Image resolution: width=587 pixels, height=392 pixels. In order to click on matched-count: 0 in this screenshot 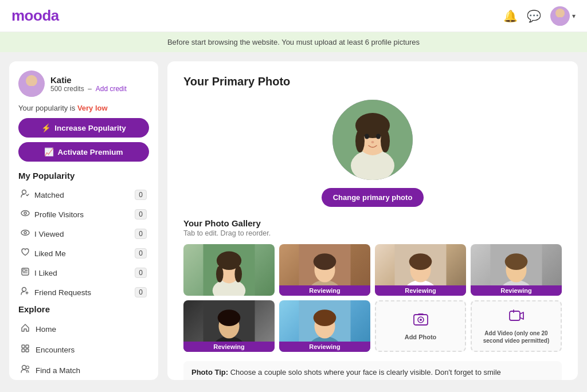, I will do `click(141, 195)`.